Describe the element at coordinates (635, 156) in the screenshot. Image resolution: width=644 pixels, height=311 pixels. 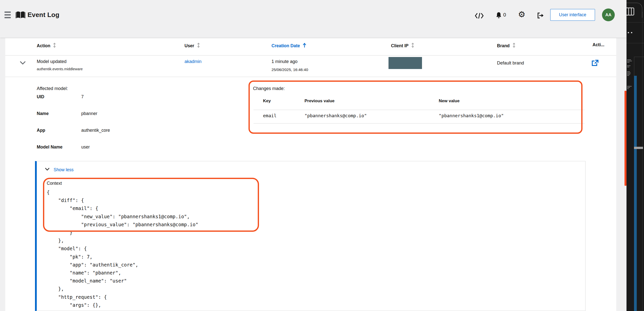
I see `side-window-preview` at that location.